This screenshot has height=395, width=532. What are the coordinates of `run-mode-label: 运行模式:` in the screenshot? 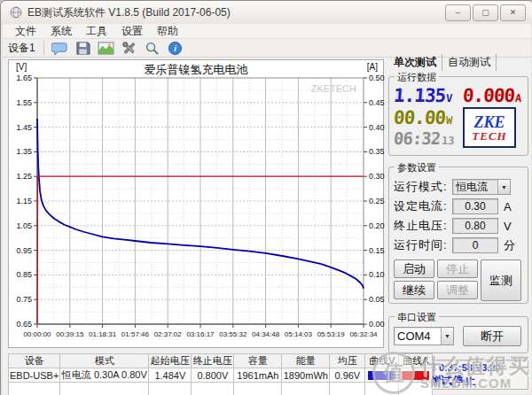 It's located at (423, 187).